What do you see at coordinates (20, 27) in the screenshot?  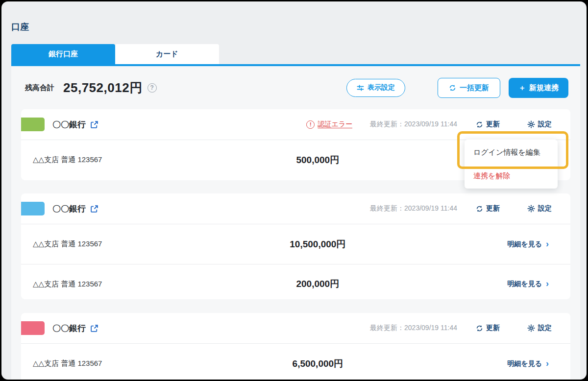 I see `page-title: 口座` at bounding box center [20, 27].